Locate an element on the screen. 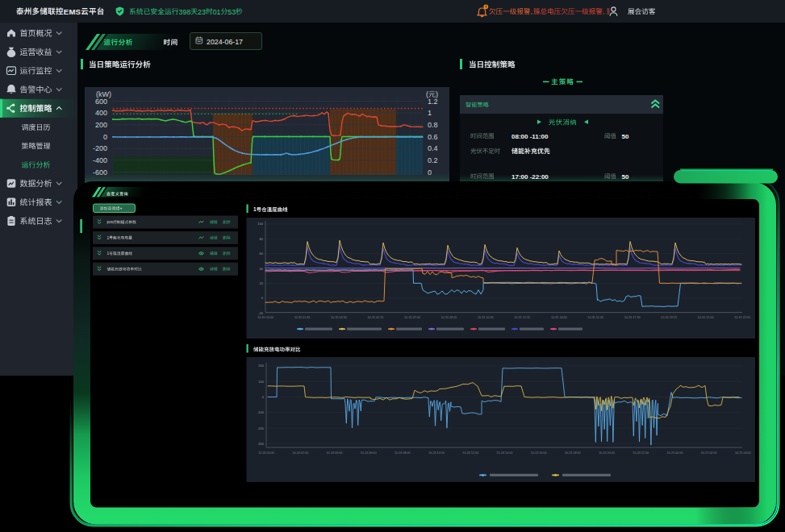 The height and width of the screenshot is (532, 785). svg-text: EMS is located at coordinates (73, 11).